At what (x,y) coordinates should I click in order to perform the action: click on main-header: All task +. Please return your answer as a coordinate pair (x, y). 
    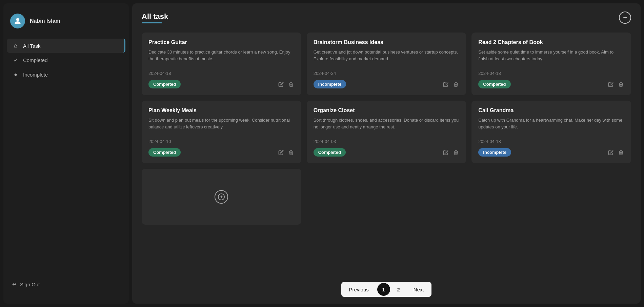
    Looking at the image, I should click on (386, 16).